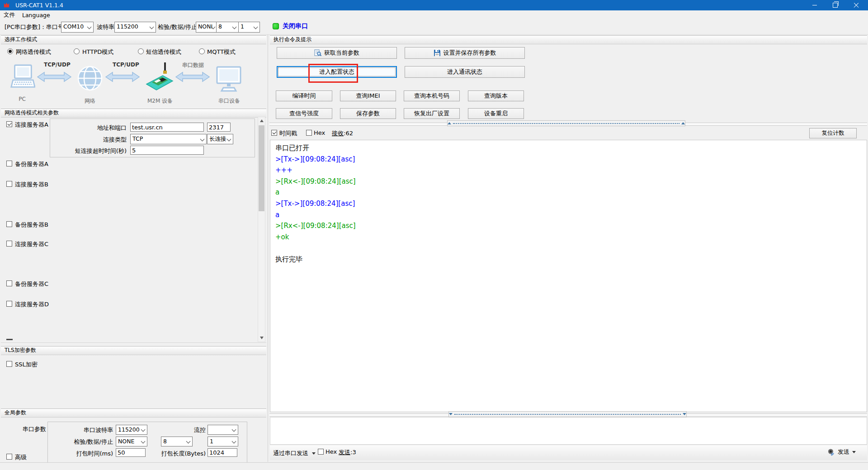  I want to click on log-line: 串口已打开, so click(571, 148).